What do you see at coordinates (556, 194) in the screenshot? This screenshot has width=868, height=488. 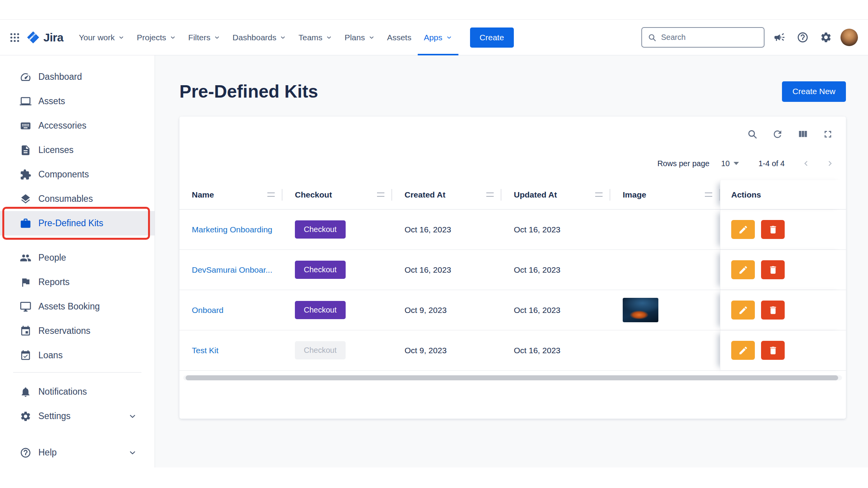 I see `column-header-updated-at: Updated At` at bounding box center [556, 194].